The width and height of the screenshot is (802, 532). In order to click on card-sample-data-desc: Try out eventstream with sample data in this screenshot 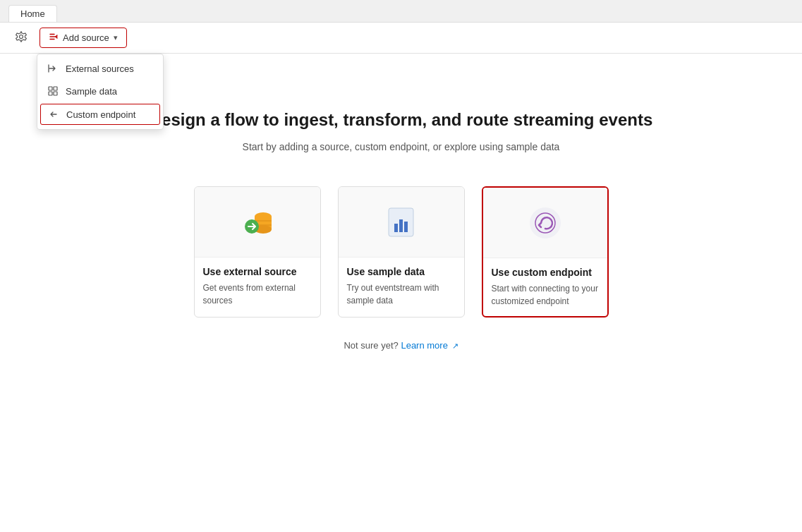, I will do `click(401, 294)`.